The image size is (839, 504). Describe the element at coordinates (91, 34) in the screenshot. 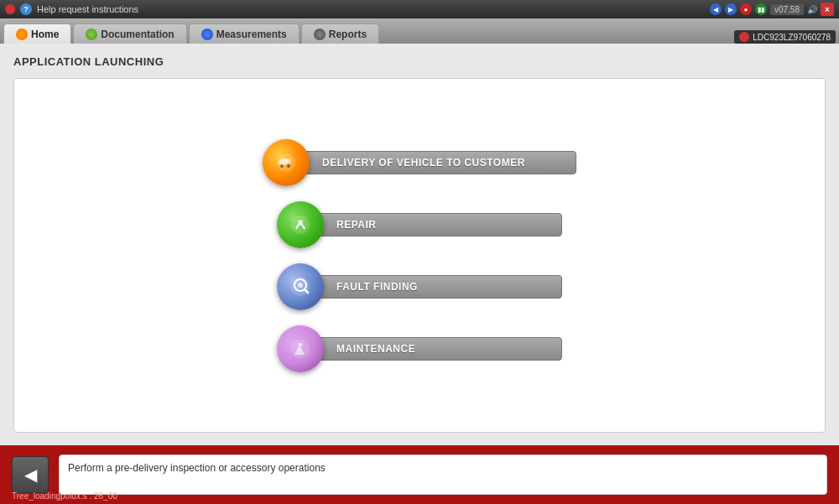

I see `documentation-tab-icon` at that location.